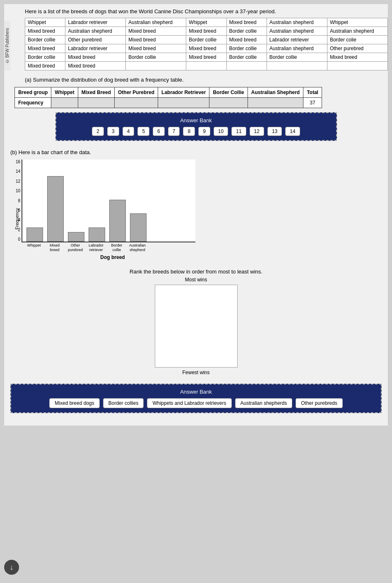  Describe the element at coordinates (196, 326) in the screenshot. I see `rank-box` at that location.